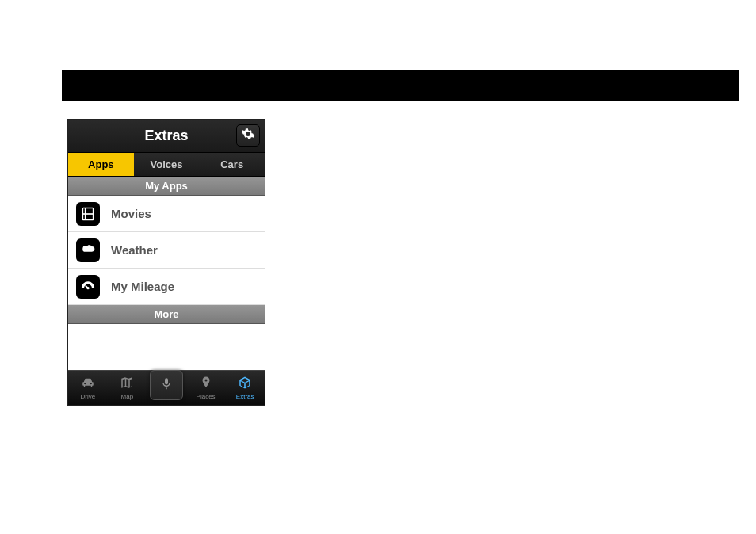 The height and width of the screenshot is (534, 756). Describe the element at coordinates (166, 347) in the screenshot. I see `blank-area` at that location.